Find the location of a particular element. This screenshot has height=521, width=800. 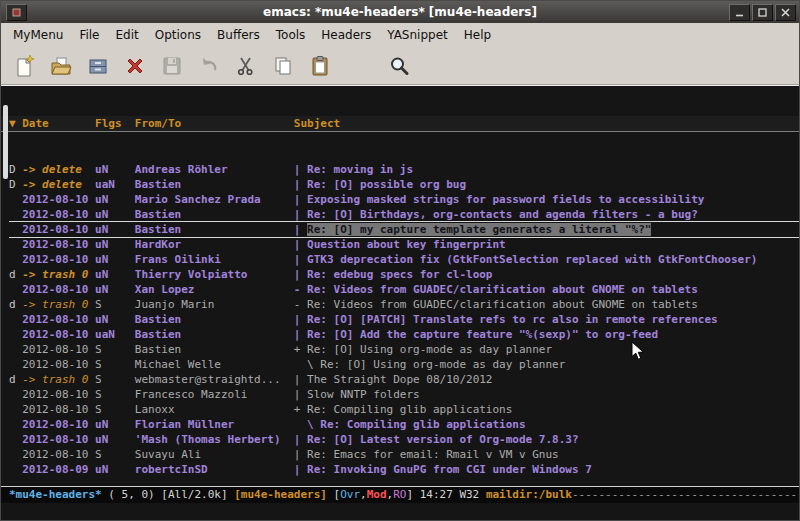

message-row: 2012-08-10 uN Bastien | Re: [O] my captu… is located at coordinates (404, 230).